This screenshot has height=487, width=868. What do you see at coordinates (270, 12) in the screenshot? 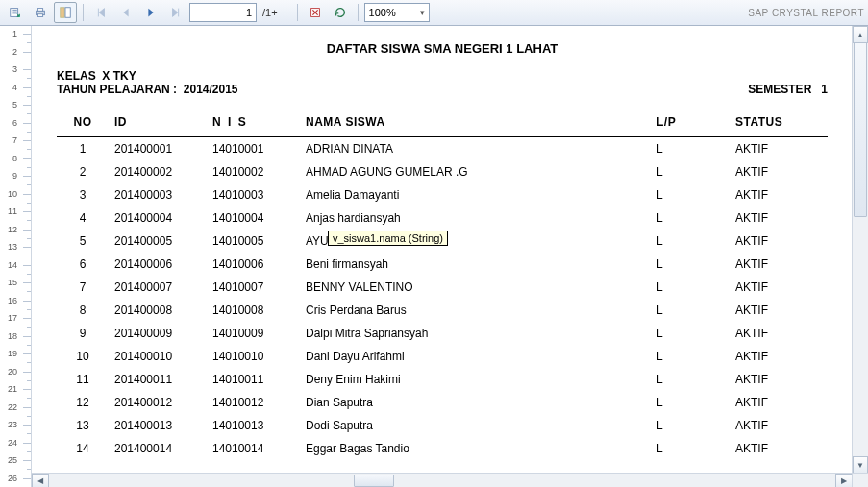
I see `page-total-label: /1+` at bounding box center [270, 12].